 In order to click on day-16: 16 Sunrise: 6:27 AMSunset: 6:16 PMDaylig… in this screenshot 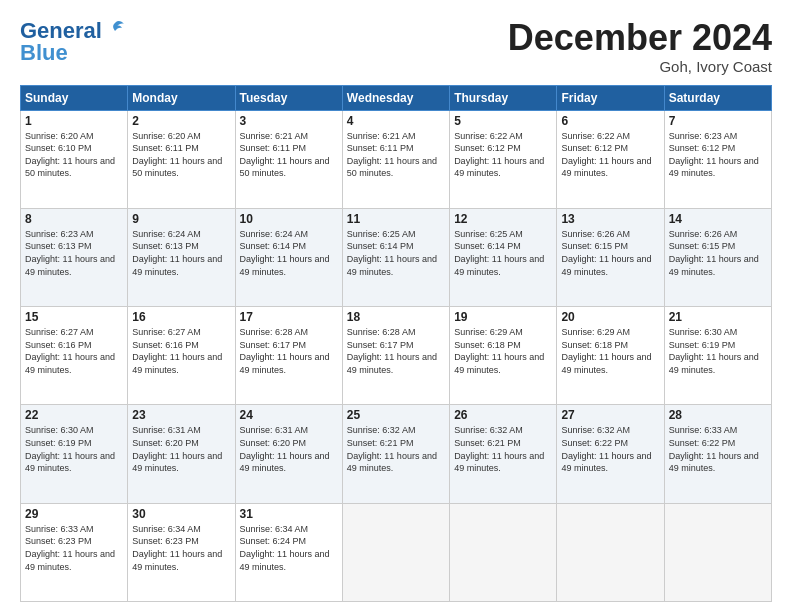, I will do `click(182, 356)`.